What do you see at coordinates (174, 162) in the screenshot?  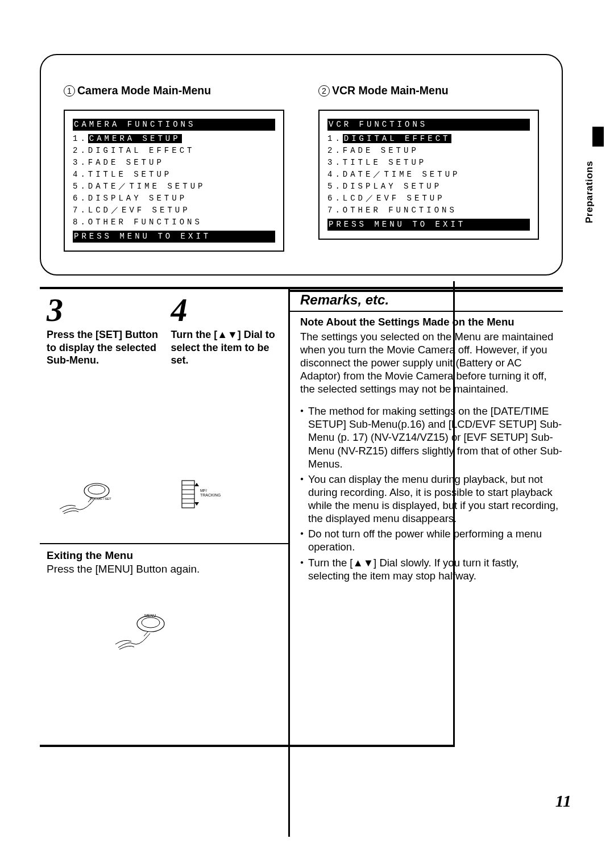 I see `camera-osd-item: 3.FADE SETUP` at bounding box center [174, 162].